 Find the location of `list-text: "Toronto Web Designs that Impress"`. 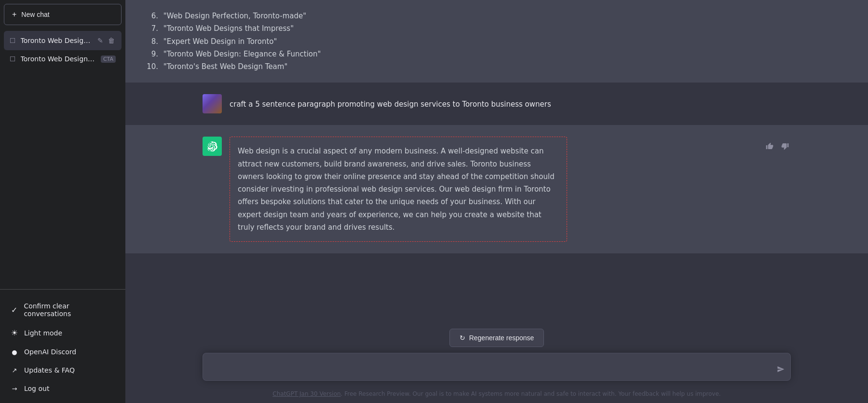

list-text: "Toronto Web Designs that Impress" is located at coordinates (229, 28).